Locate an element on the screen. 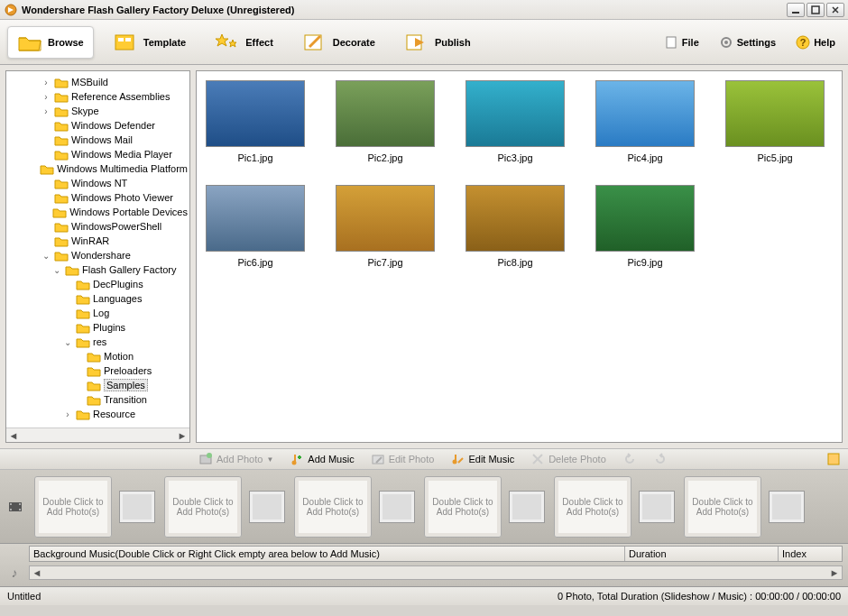 The height and width of the screenshot is (616, 848). tree-hscroll: ◄ ► is located at coordinates (97, 435).